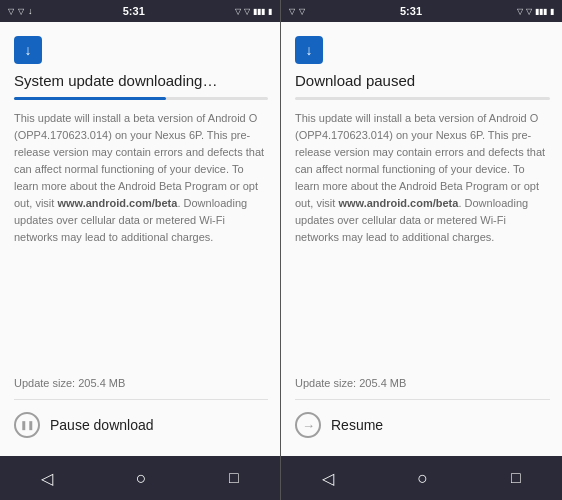 This screenshot has width=562, height=500. What do you see at coordinates (422, 425) in the screenshot?
I see `right-action-button: → Resume` at bounding box center [422, 425].